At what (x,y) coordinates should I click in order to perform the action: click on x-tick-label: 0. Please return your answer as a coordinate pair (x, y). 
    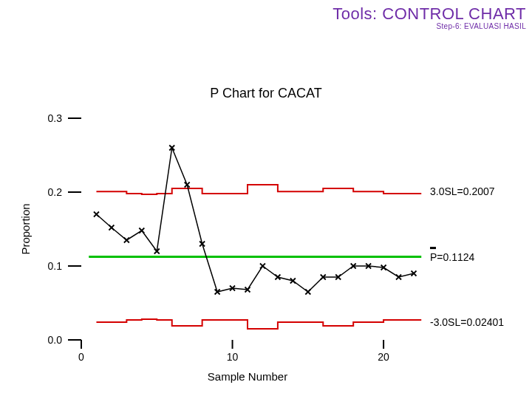
    Looking at the image, I should click on (81, 357).